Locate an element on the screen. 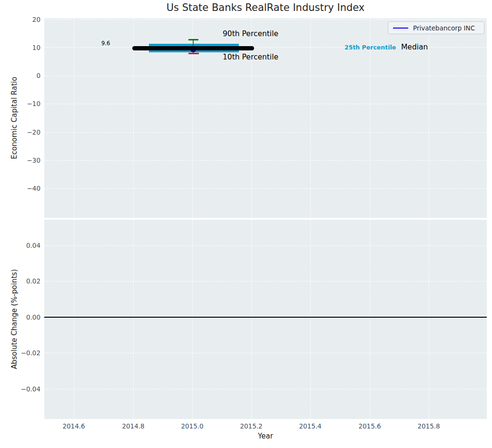  x-axis-label: Year is located at coordinates (266, 436).